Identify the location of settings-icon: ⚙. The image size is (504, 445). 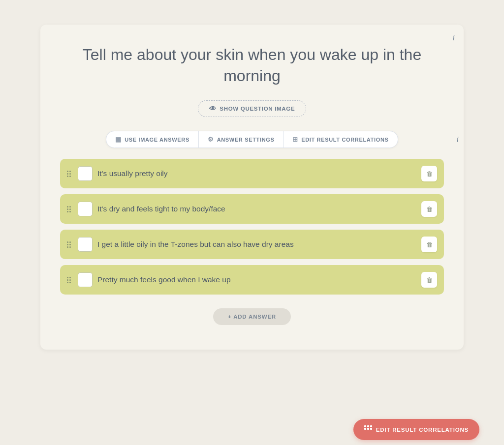
(211, 140).